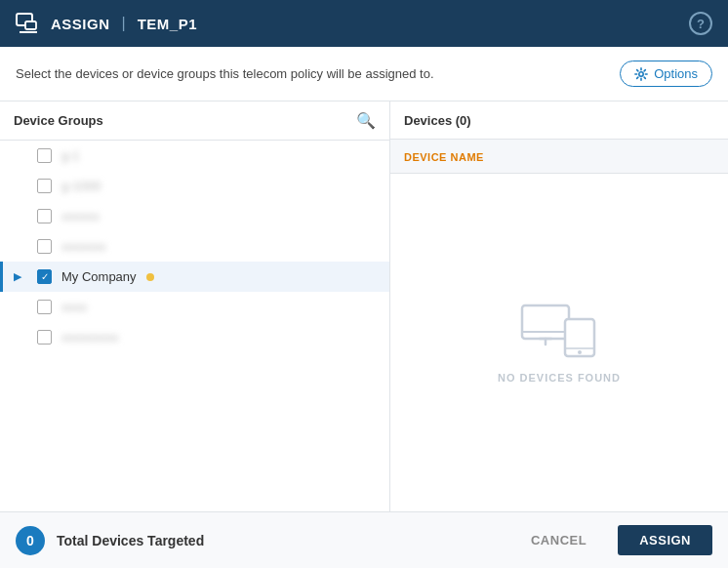 This screenshot has width=728, height=568. I want to click on device-groups-title: Device Groups, so click(59, 121).